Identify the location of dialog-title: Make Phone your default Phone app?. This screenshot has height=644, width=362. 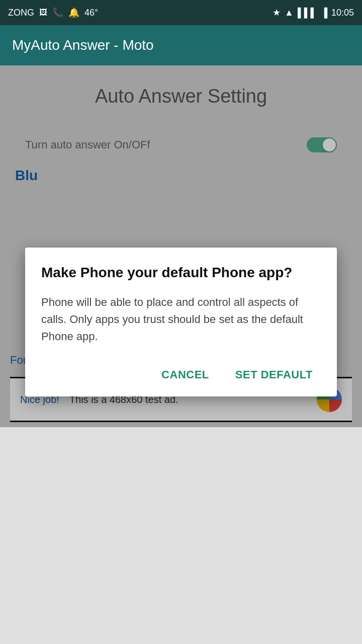
(181, 273).